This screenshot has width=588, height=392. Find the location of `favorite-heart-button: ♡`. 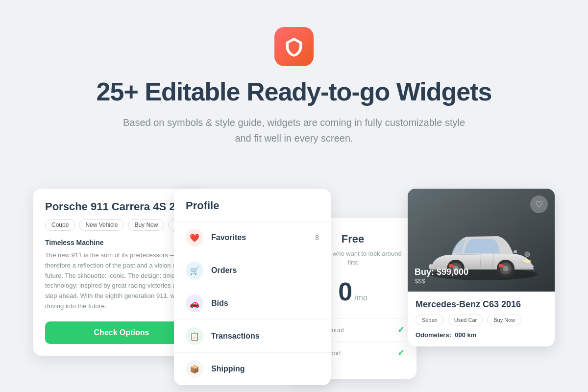

favorite-heart-button: ♡ is located at coordinates (539, 204).